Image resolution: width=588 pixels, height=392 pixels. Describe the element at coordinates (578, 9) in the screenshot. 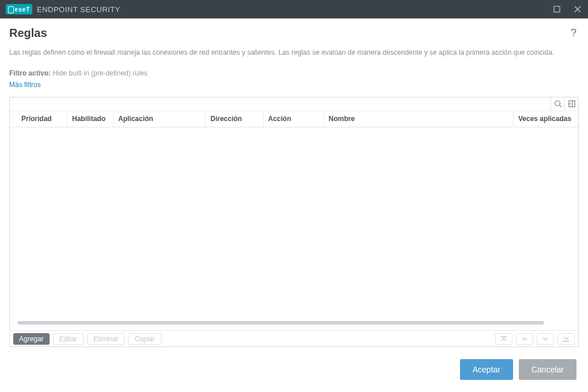

I see `close-button` at that location.